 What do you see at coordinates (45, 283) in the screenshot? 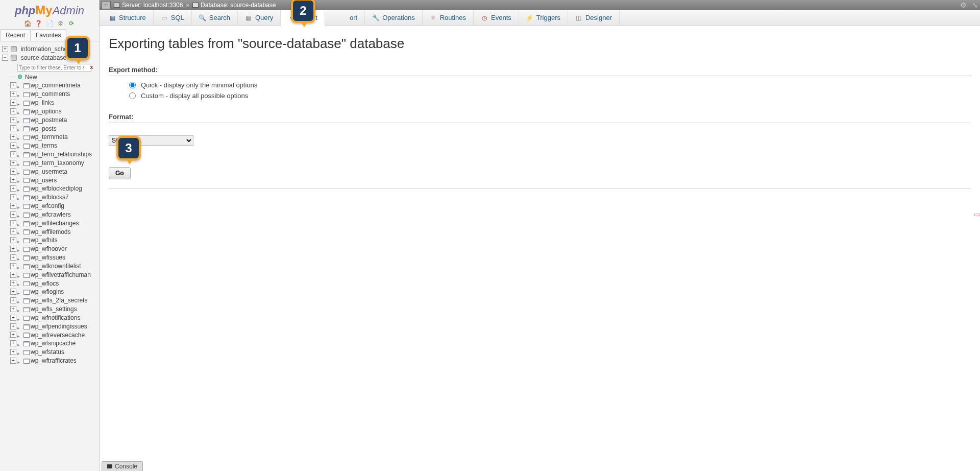
I see `table-label: wp_wflocs` at bounding box center [45, 283].